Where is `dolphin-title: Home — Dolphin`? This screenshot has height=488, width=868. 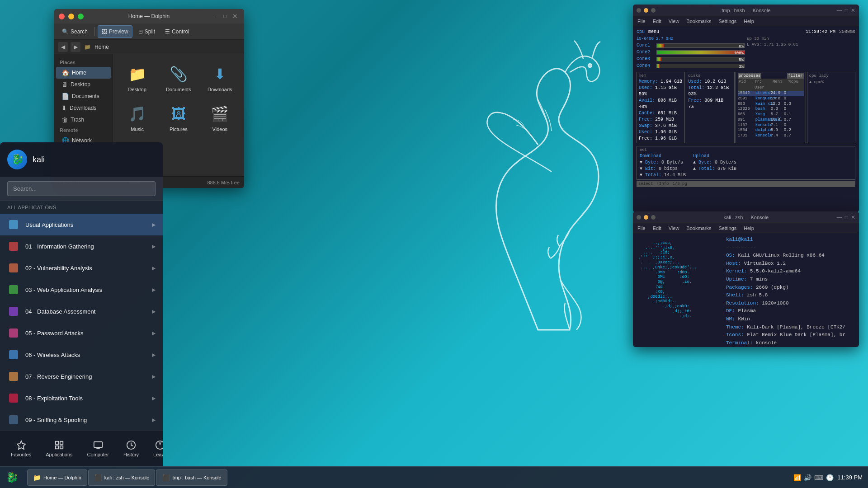
dolphin-title: Home — Dolphin is located at coordinates (149, 16).